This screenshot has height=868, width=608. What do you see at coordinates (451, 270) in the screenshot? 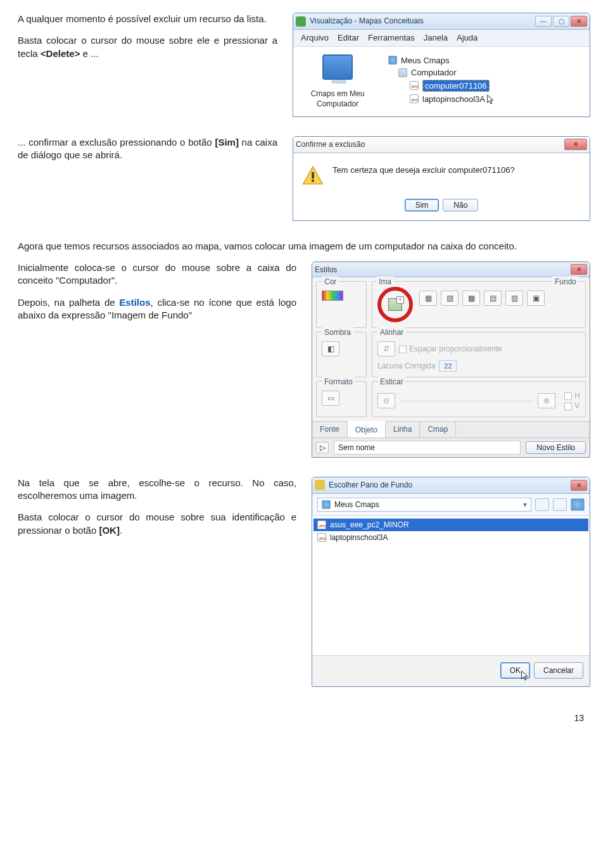
I see `titlebar: Estilos ✕` at bounding box center [451, 270].